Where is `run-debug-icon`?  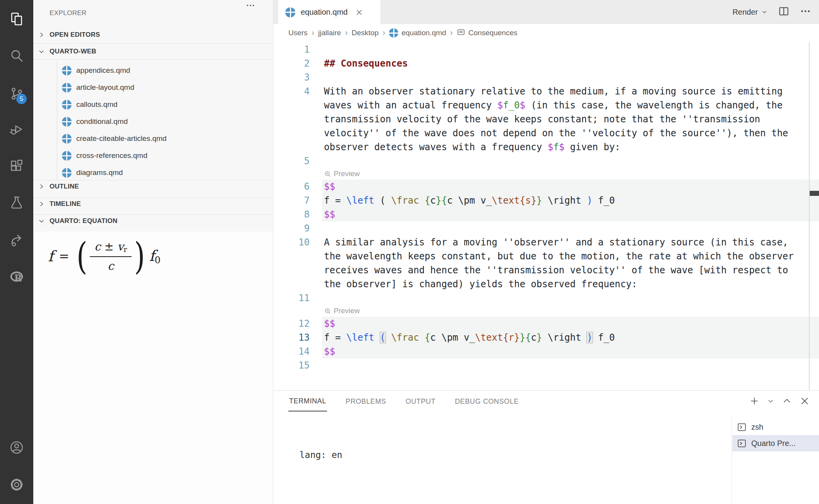
run-debug-icon is located at coordinates (17, 129).